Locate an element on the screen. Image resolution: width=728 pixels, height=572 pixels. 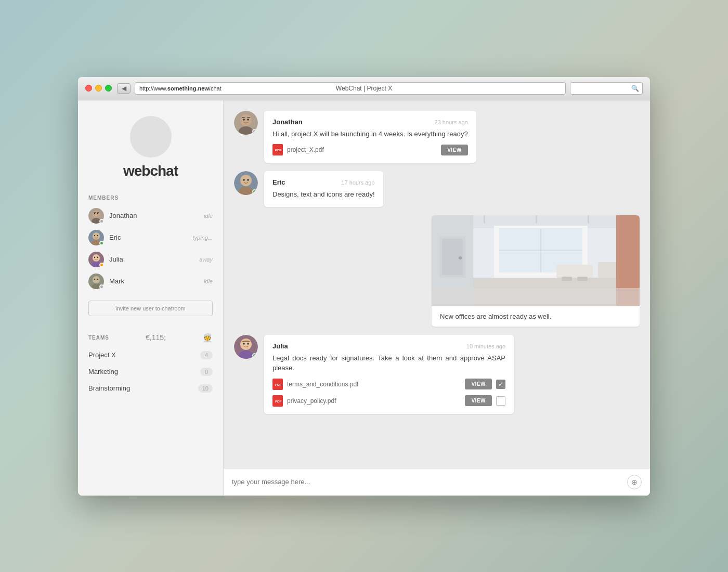
status-dot-mark is located at coordinates (102, 287).